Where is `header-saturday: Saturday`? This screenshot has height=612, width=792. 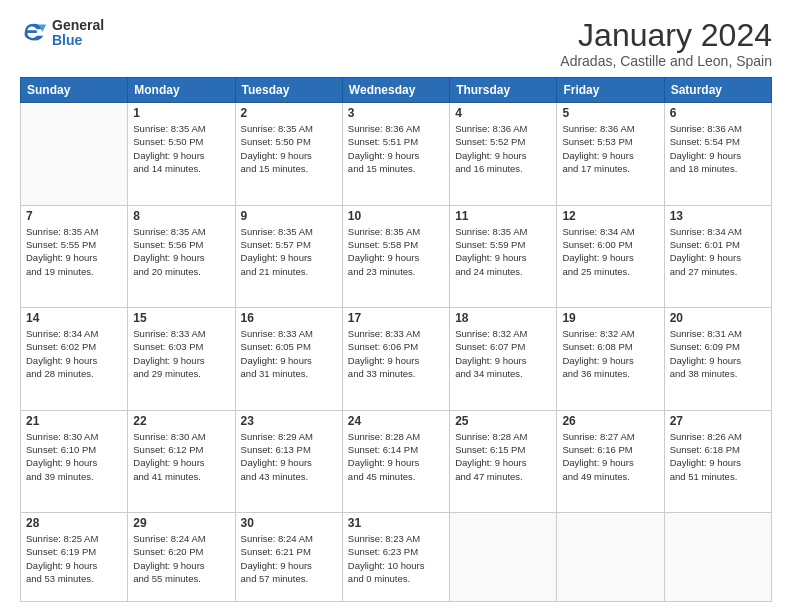 header-saturday: Saturday is located at coordinates (718, 90).